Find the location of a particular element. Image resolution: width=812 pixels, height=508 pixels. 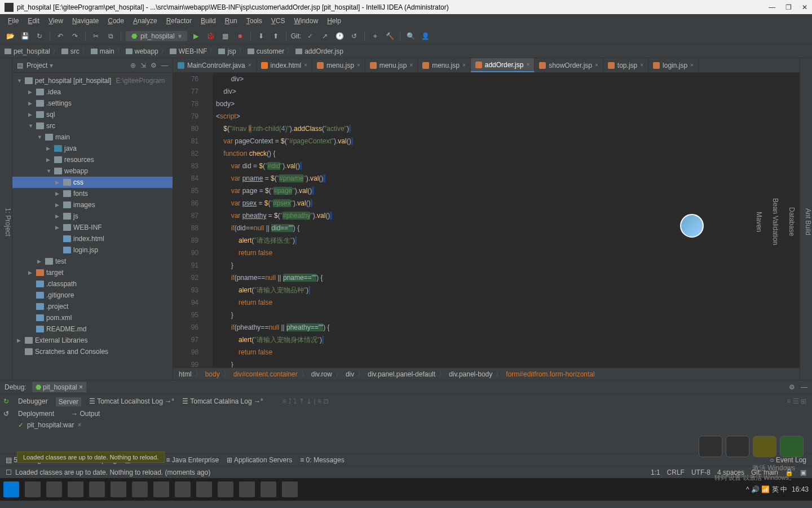

breadcrumb-item: div.row is located at coordinates (321, 374).